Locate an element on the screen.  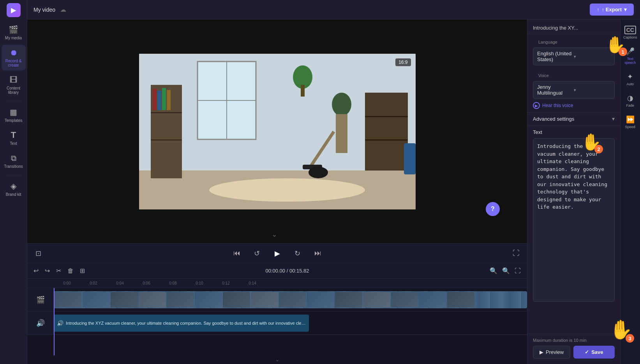
sidebar-item-content-library: 🎞 Content library is located at coordinates (14, 85).